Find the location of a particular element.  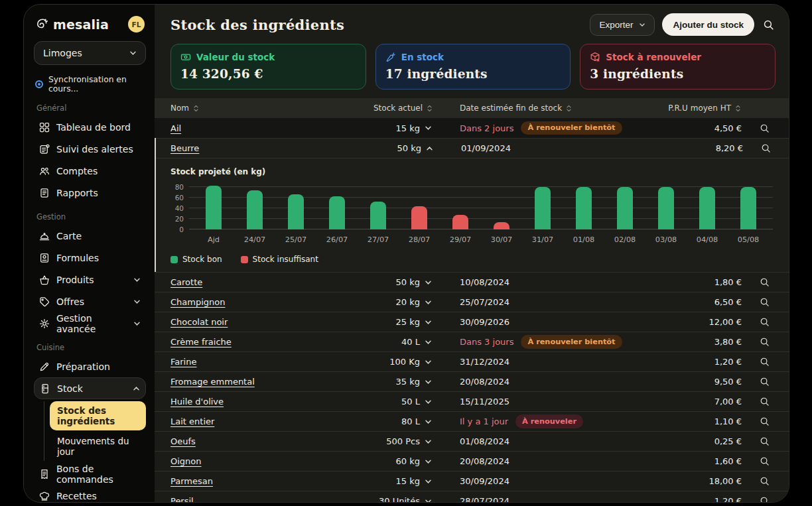

y-axis: 020406080 is located at coordinates (180, 208).